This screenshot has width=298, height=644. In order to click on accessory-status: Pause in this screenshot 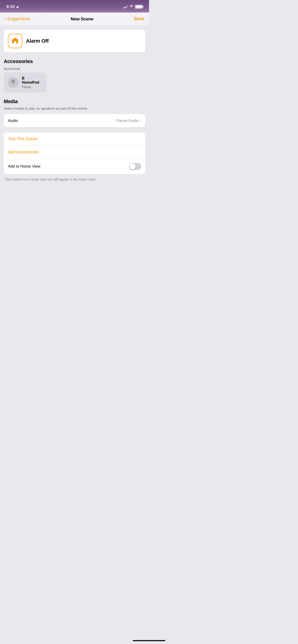, I will do `click(32, 87)`.